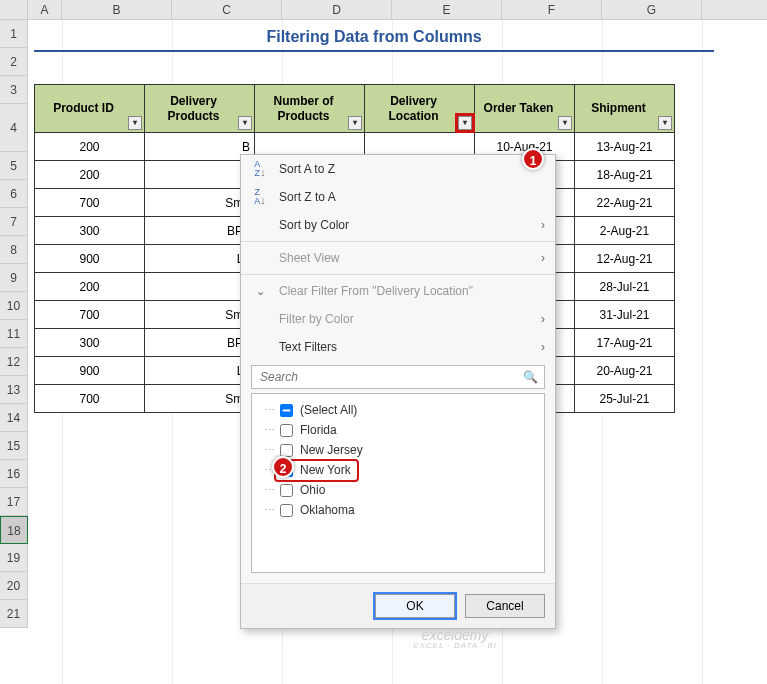 The height and width of the screenshot is (684, 767). I want to click on callout-2: 2, so click(283, 467).